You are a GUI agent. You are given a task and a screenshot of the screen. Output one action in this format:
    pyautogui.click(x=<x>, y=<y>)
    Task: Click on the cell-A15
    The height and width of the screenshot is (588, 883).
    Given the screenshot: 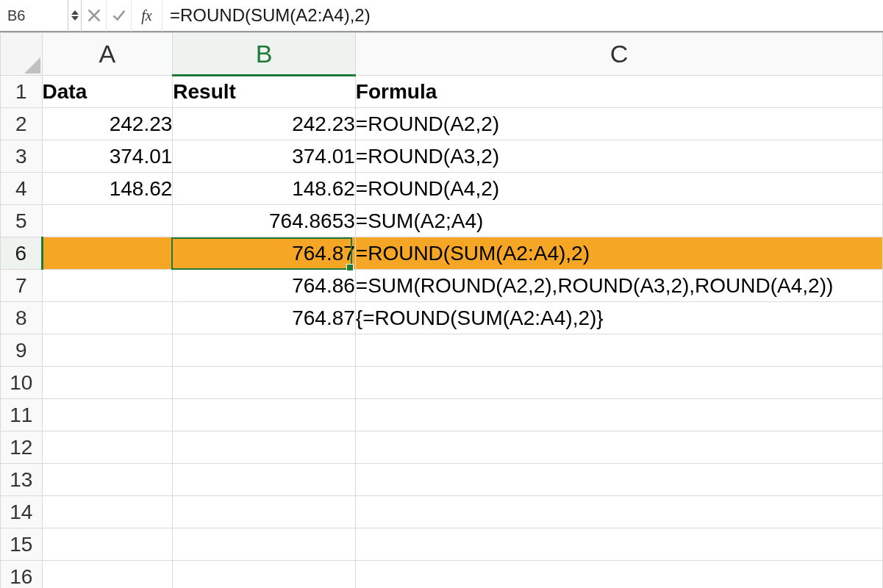 What is the action you would take?
    pyautogui.click(x=107, y=545)
    